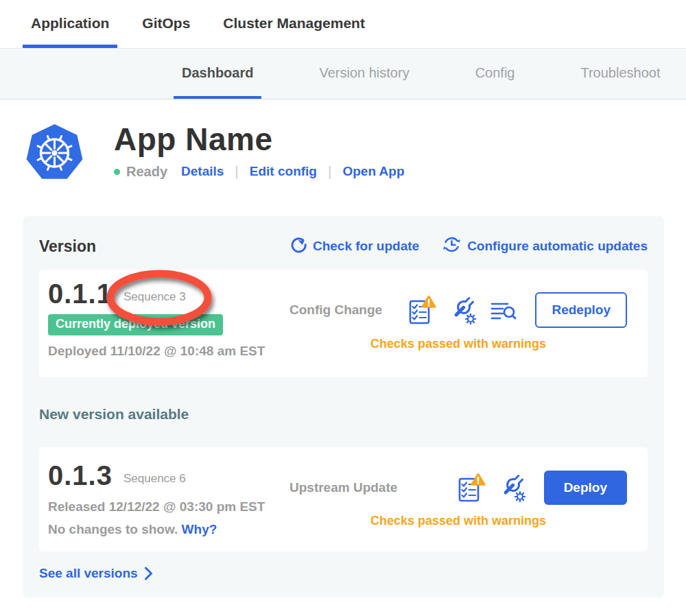 Image resolution: width=686 pixels, height=616 pixels. I want to click on tab-config: Config, so click(495, 74).